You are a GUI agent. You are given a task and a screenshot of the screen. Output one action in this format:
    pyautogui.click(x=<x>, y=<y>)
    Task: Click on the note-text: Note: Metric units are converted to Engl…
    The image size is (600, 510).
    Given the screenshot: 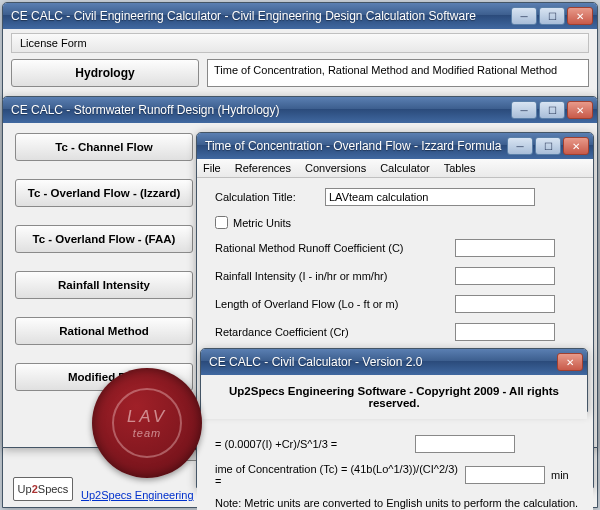 What is the action you would take?
    pyautogui.click(x=397, y=503)
    